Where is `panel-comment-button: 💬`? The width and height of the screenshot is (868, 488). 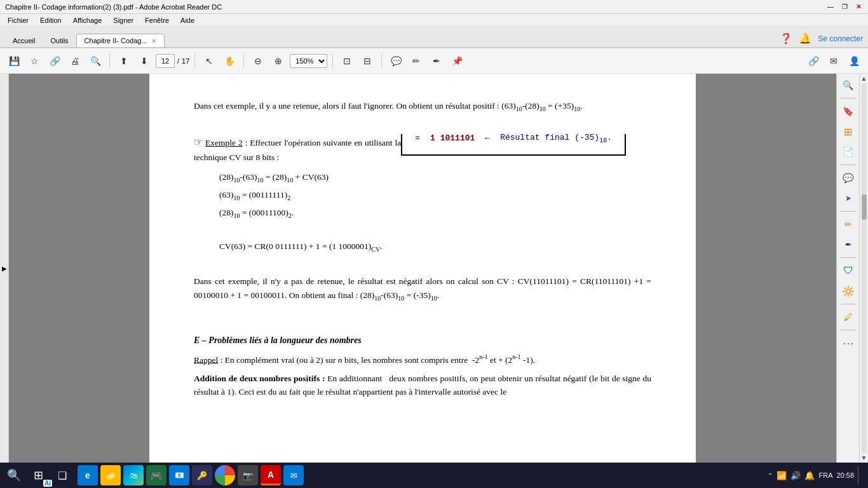
panel-comment-button: 💬 is located at coordinates (848, 178).